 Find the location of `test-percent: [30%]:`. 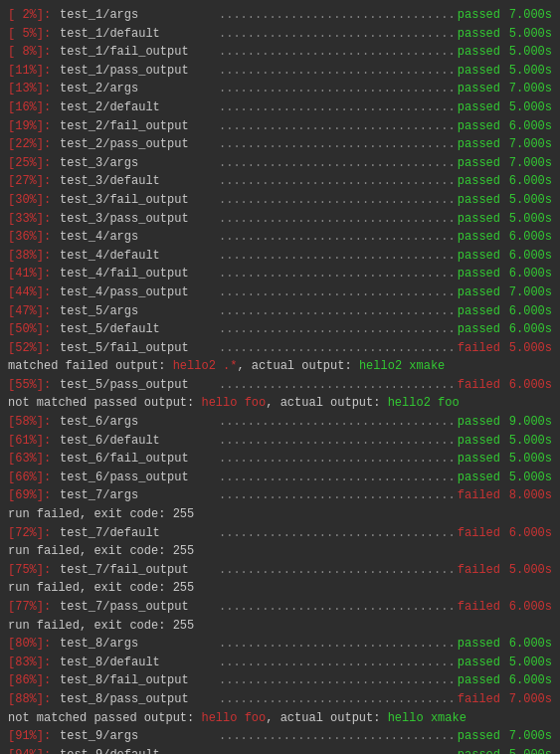

test-percent: [30%]: is located at coordinates (34, 201).